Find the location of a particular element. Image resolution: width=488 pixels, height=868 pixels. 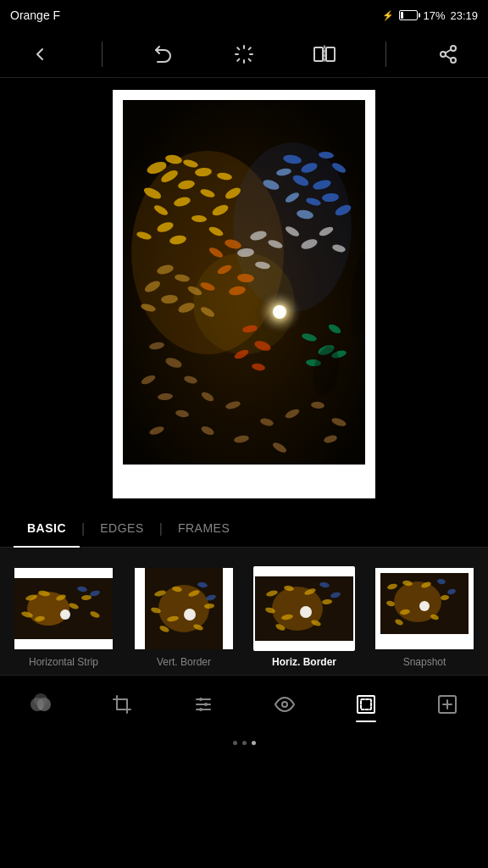

battery-icon is located at coordinates (408, 15).